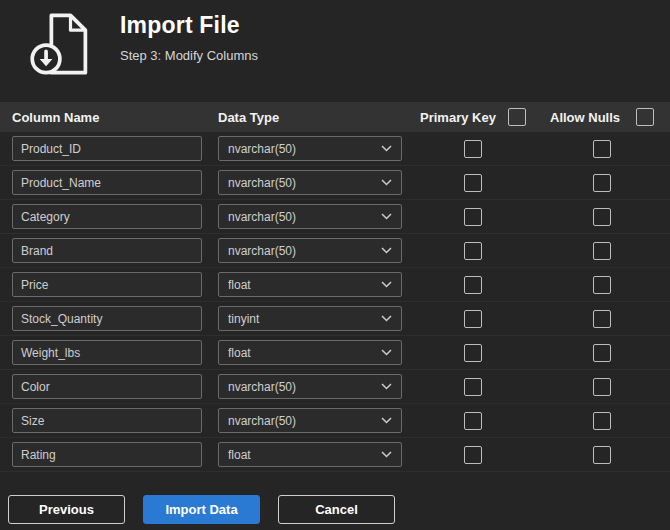  What do you see at coordinates (610, 117) in the screenshot?
I see `header-allow-nulls-group: Allow Nulls` at bounding box center [610, 117].